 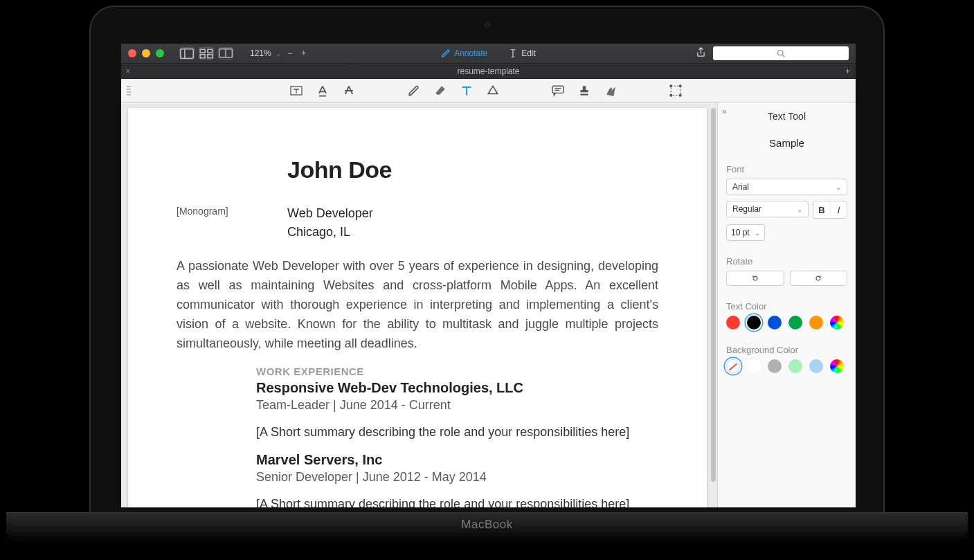 What do you see at coordinates (304, 53) in the screenshot?
I see `zoom-in-button: +` at bounding box center [304, 53].